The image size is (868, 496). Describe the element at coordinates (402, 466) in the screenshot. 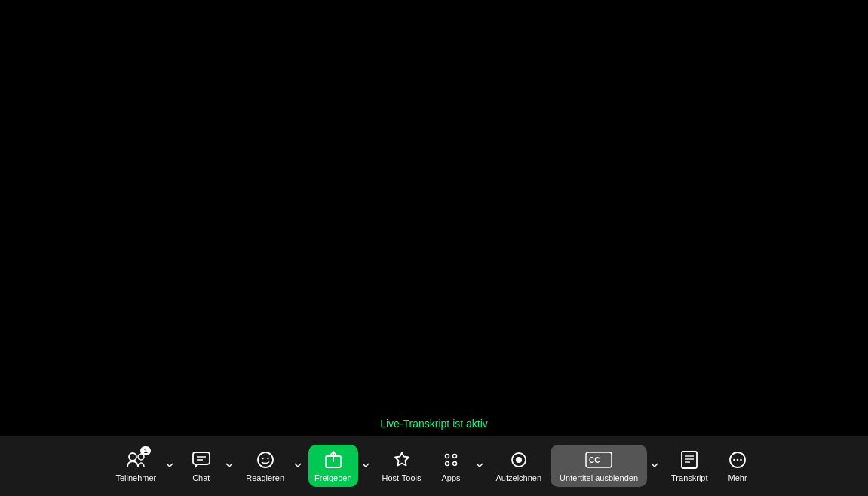

I see `host-tools-button: Host-Tools` at that location.